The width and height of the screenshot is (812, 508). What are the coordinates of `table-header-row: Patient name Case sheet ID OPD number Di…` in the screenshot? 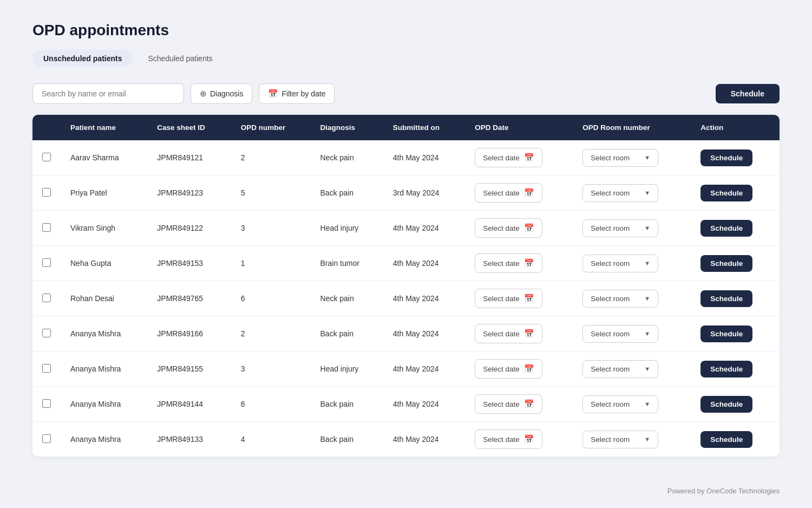 It's located at (406, 128).